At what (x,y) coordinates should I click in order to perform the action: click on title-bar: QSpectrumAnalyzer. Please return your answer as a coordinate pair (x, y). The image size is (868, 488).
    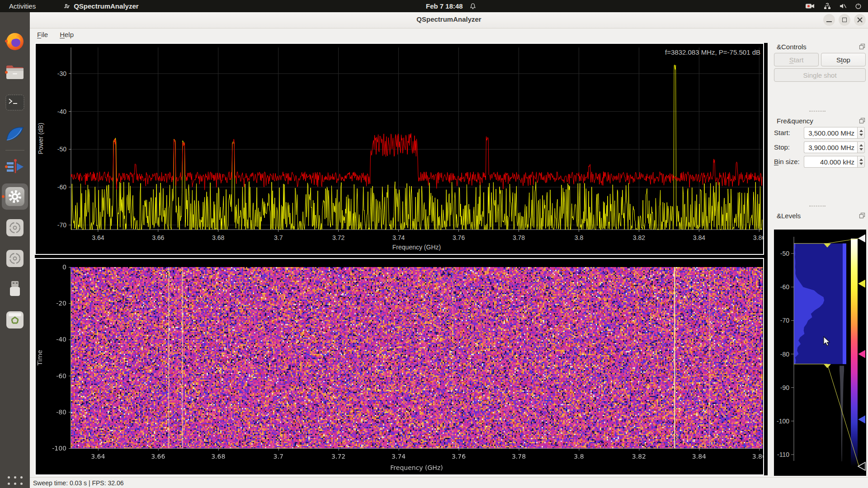
    Looking at the image, I should click on (449, 20).